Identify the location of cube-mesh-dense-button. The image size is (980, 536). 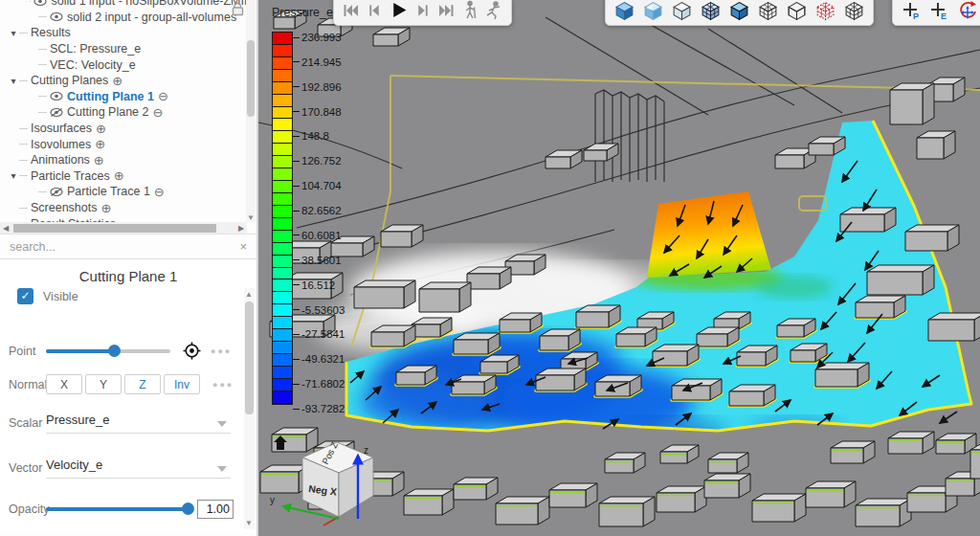
(768, 11).